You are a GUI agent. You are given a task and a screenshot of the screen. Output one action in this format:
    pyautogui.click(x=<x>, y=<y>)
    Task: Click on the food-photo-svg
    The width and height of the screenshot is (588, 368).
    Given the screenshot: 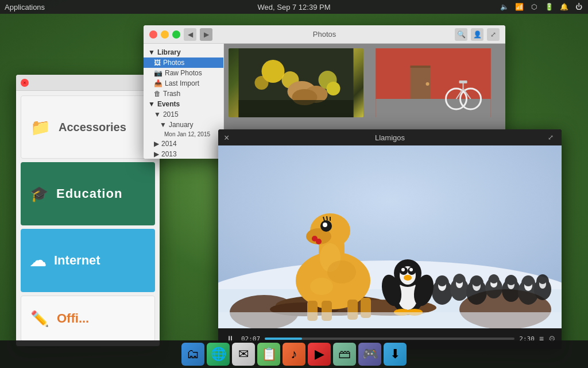 What is the action you would take?
    pyautogui.click(x=296, y=83)
    